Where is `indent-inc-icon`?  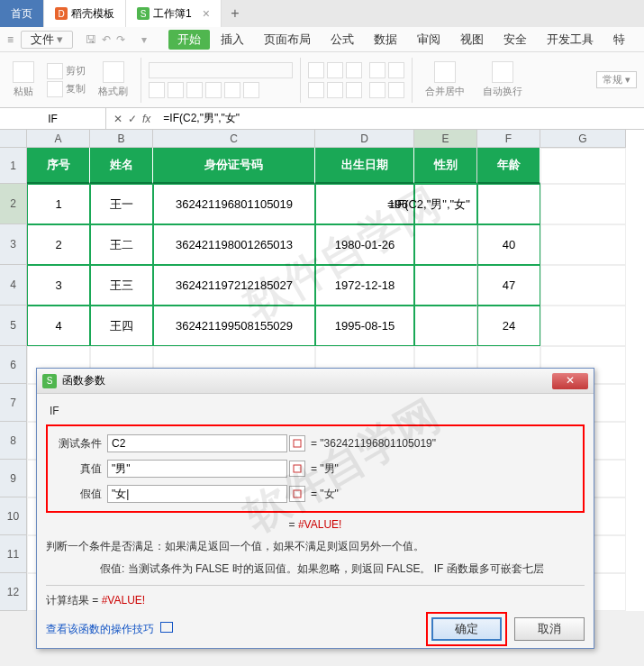
indent-inc-icon is located at coordinates (396, 70).